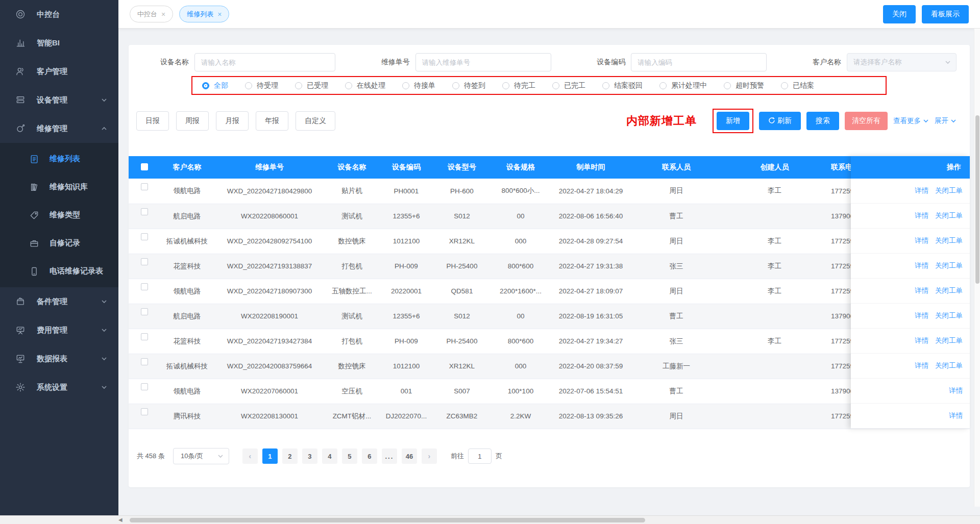  What do you see at coordinates (780, 121) in the screenshot?
I see `refresh-button: 刷新` at bounding box center [780, 121].